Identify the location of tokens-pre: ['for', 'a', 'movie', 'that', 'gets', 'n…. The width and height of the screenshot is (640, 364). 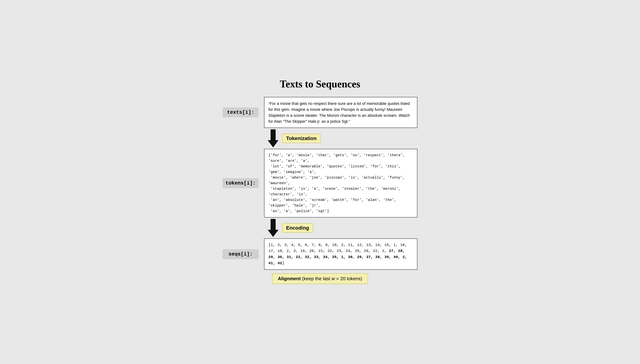
(341, 183).